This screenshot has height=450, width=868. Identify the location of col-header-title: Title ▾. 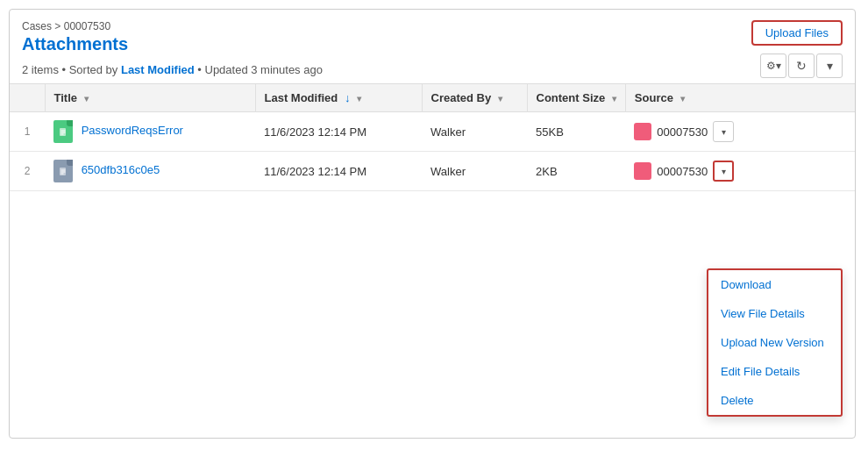
(150, 98).